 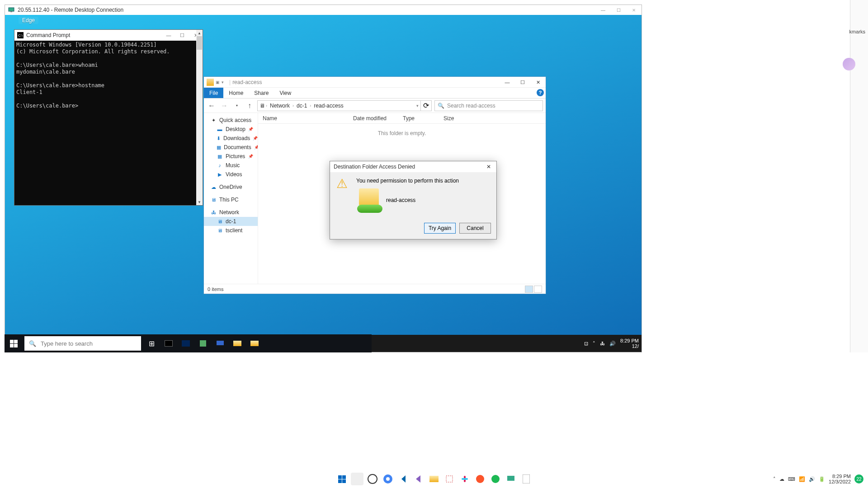 What do you see at coordinates (373, 479) in the screenshot?
I see `dell-icon` at bounding box center [373, 479].